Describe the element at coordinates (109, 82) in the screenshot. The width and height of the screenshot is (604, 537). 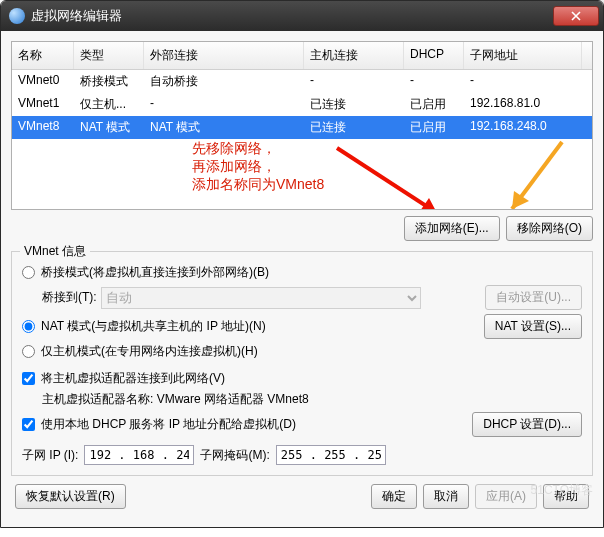
I see `cell: 桥接模式` at that location.